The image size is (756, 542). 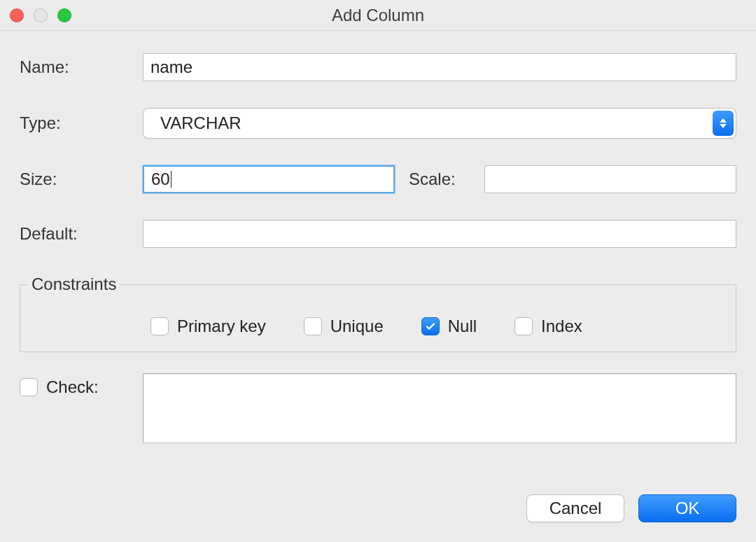 I want to click on unique-checkbox: Unique, so click(x=344, y=326).